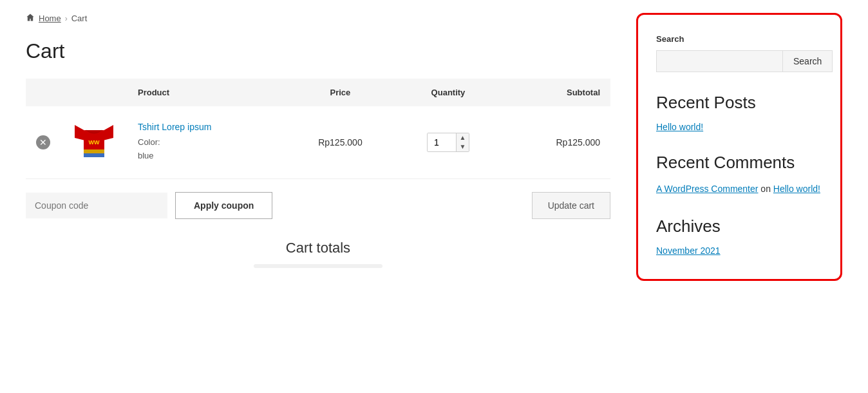  I want to click on home-icon, so click(30, 18).